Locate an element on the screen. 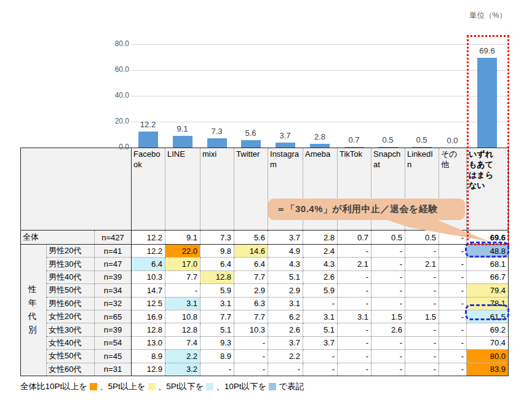  value-cell: 83.9 is located at coordinates (488, 369).